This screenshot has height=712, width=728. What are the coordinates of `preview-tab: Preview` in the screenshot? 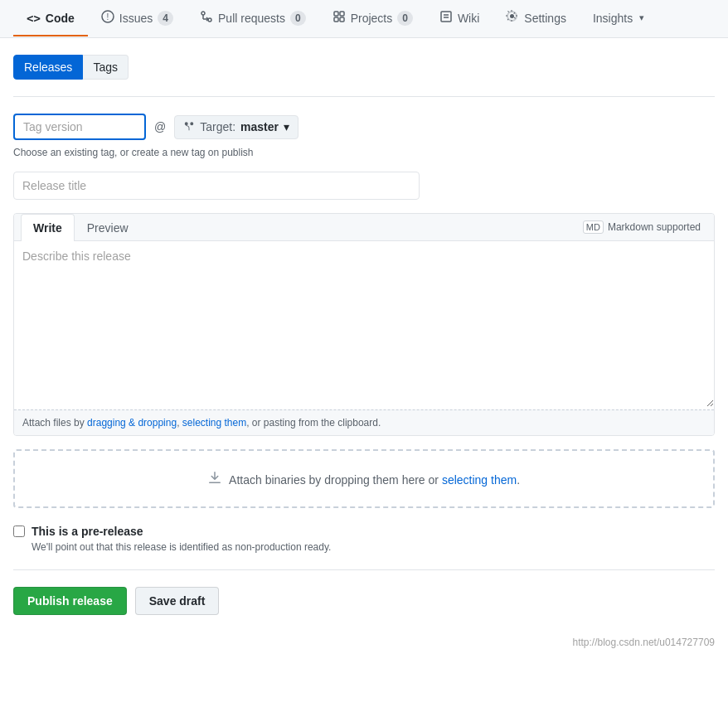 It's located at (108, 227).